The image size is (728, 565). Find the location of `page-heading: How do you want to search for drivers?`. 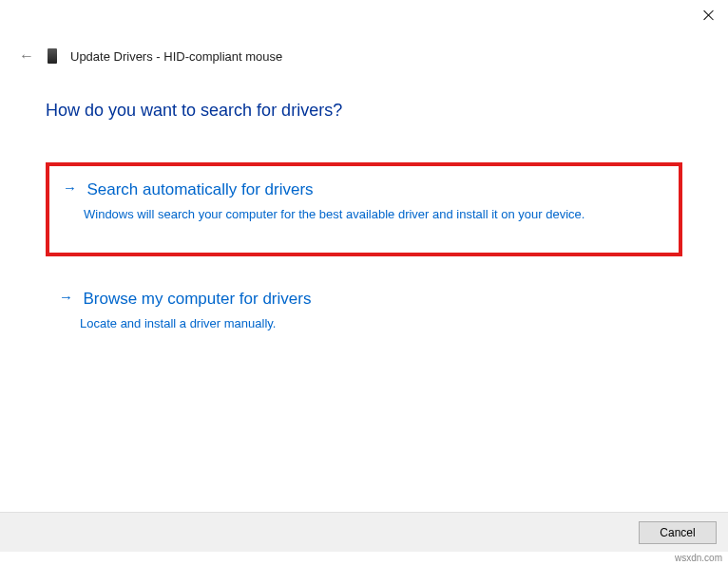

page-heading: How do you want to search for drivers? is located at coordinates (364, 110).